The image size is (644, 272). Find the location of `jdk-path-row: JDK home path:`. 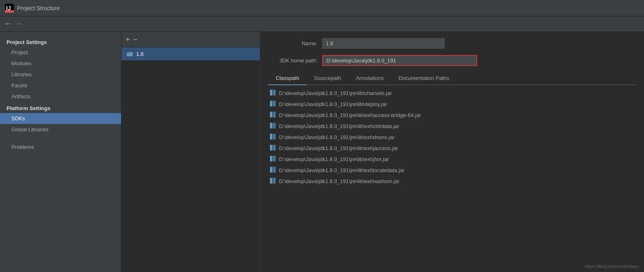

jdk-path-row: JDK home path: is located at coordinates (452, 60).